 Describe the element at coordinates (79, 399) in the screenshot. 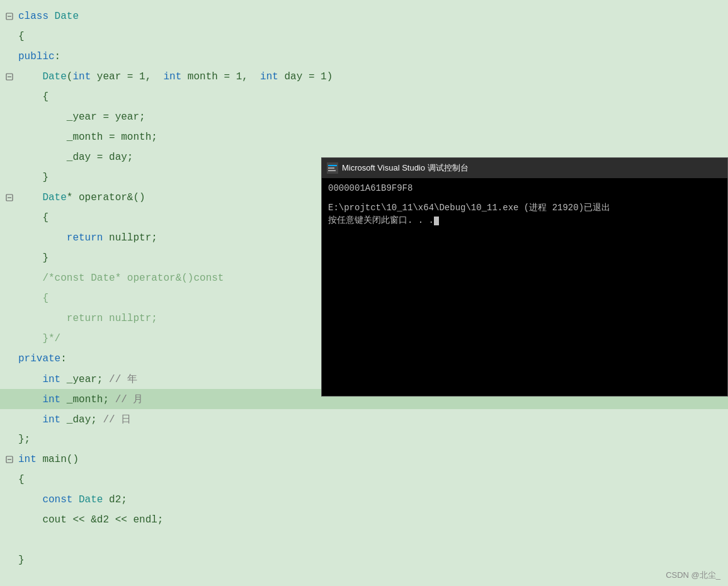

I see `line-content-20: int _month; // 月` at that location.